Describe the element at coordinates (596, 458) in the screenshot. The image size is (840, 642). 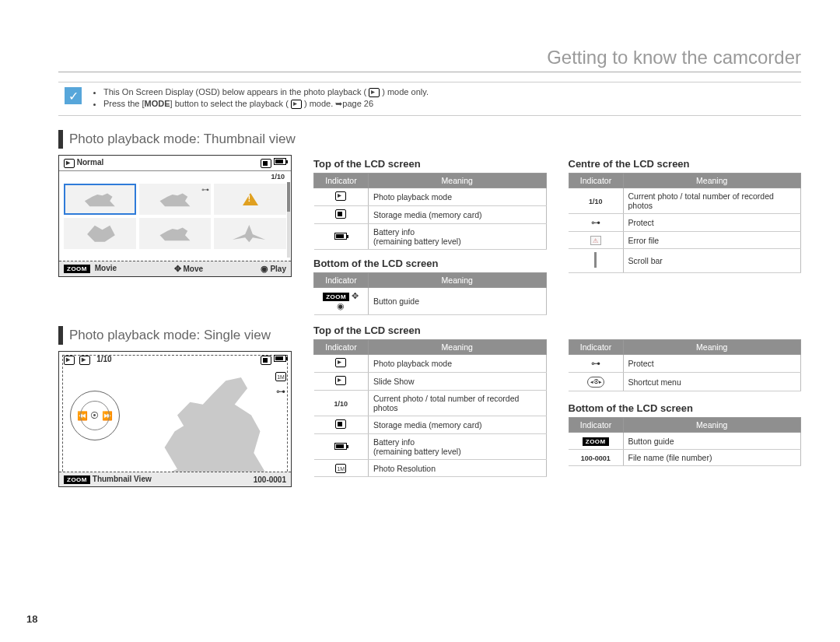
I see `filenum-icon: 100-0001` at that location.